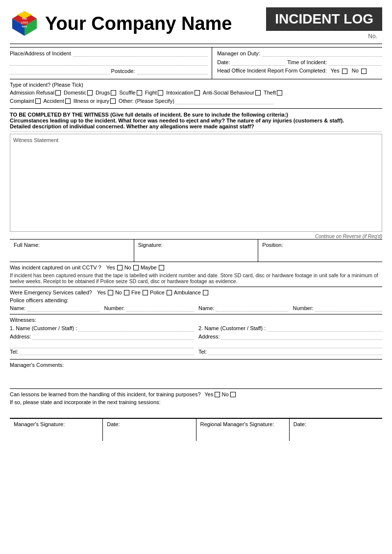 The height and width of the screenshot is (554, 392). What do you see at coordinates (307, 62) in the screenshot?
I see `time-label: Time of Incident:` at bounding box center [307, 62].